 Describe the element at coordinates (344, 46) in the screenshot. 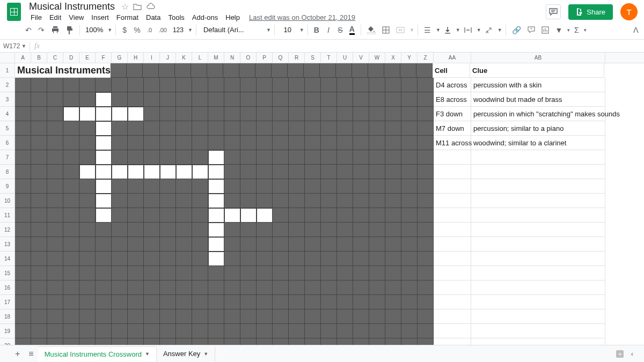

I see `formula-input` at that location.